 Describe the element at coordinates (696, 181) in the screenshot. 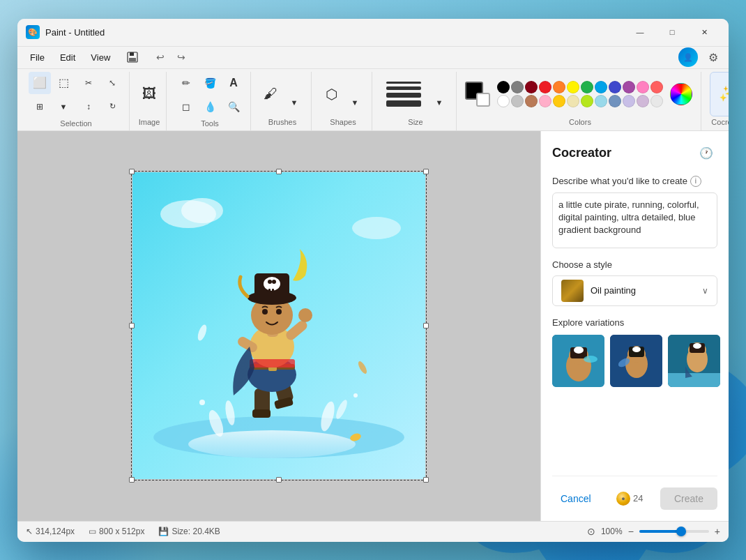

I see `info-icon: i` at that location.